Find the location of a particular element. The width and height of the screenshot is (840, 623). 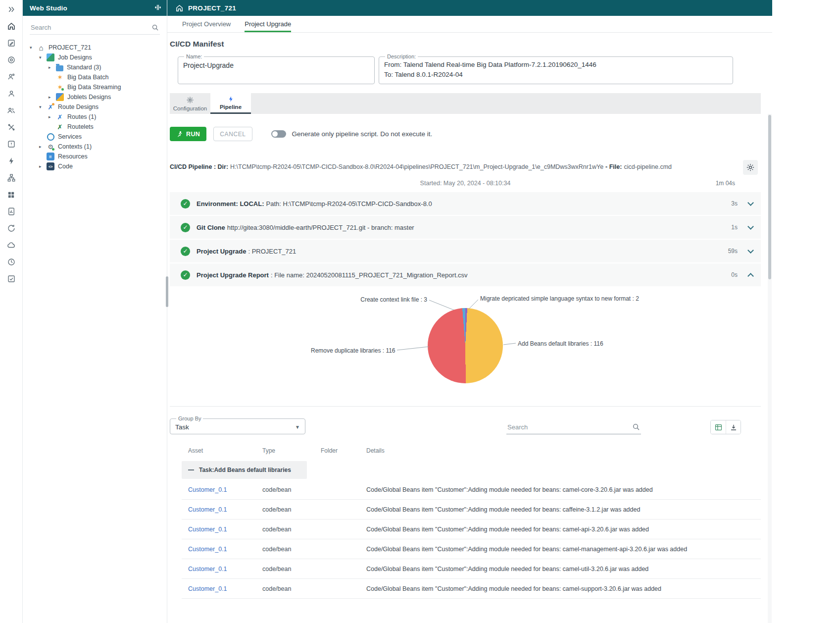

description-line-1: From: Talend Talend Real-time Big Data P… is located at coordinates (556, 65).